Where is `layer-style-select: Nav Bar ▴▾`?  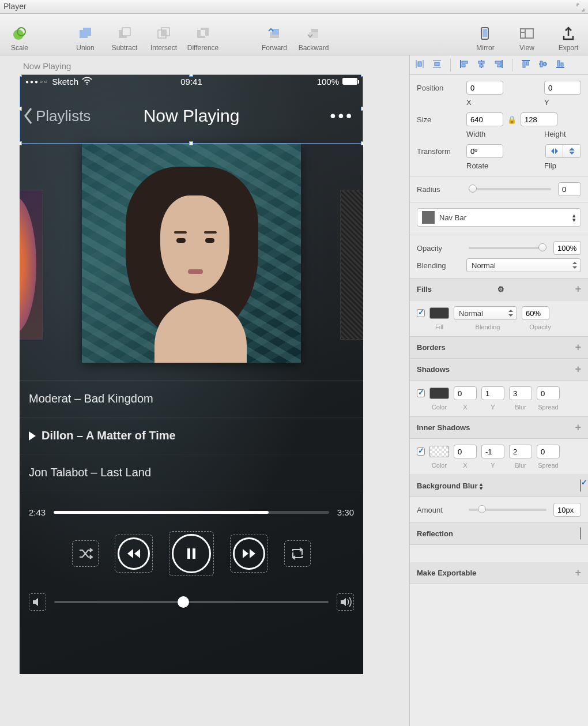
layer-style-select: Nav Bar ▴▾ is located at coordinates (499, 217).